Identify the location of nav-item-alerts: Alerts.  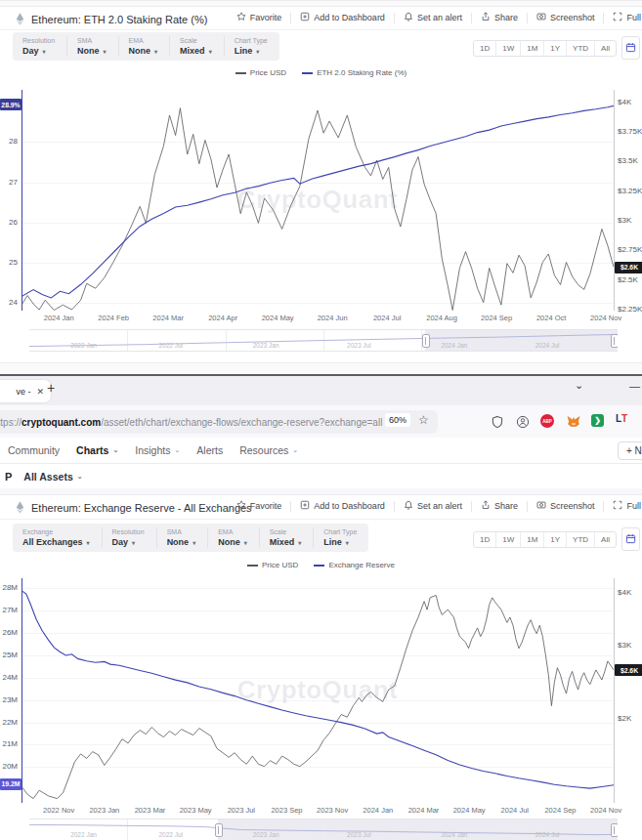
(209, 450).